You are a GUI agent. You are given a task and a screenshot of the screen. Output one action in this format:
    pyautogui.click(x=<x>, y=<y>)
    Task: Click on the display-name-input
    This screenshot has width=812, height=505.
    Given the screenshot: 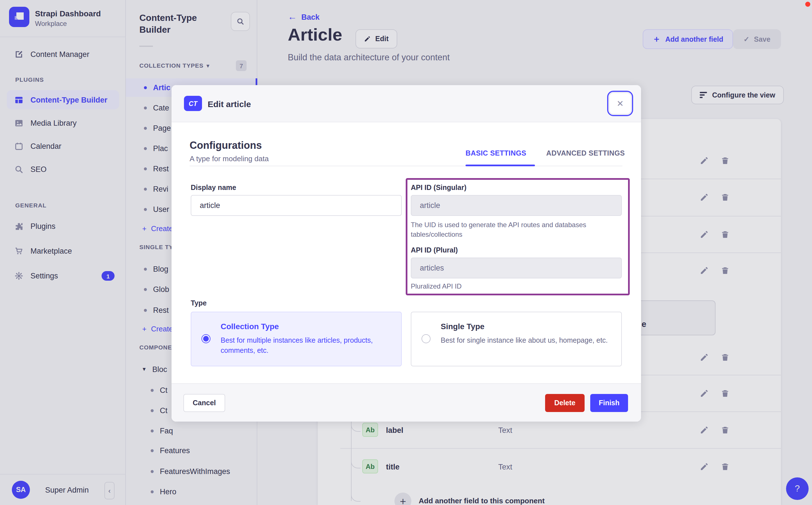 What is the action you would take?
    pyautogui.click(x=296, y=205)
    